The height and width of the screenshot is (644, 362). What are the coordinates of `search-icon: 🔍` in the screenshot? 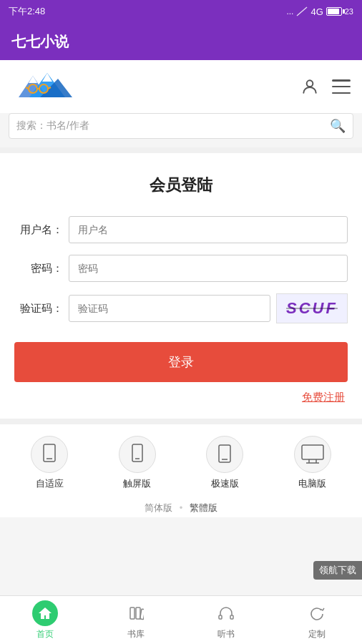 It's located at (338, 126).